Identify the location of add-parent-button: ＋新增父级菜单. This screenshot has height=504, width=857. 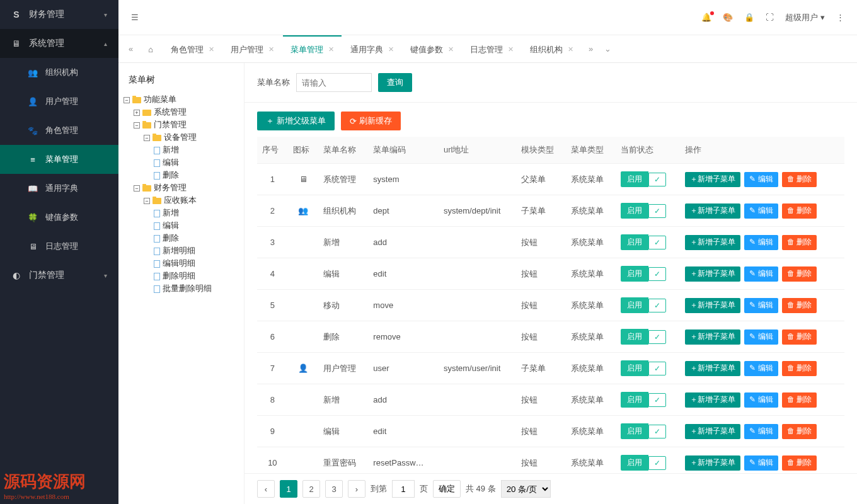
(296, 121).